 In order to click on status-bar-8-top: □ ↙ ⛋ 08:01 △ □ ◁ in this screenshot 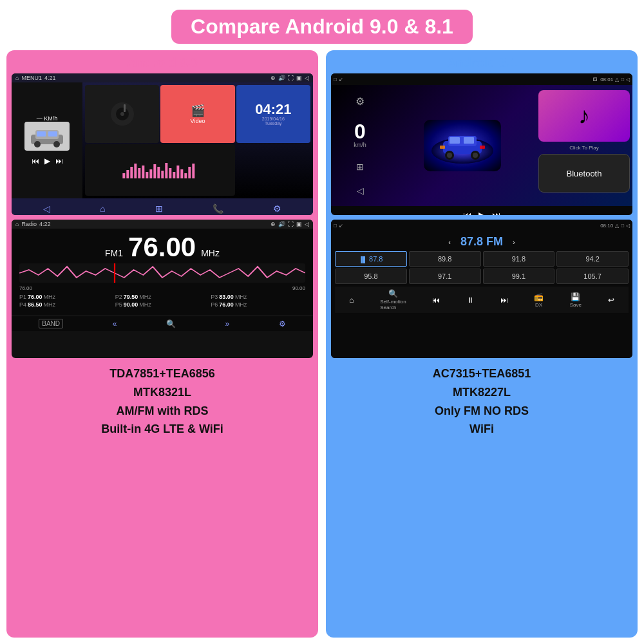, I will do `click(482, 79)`.